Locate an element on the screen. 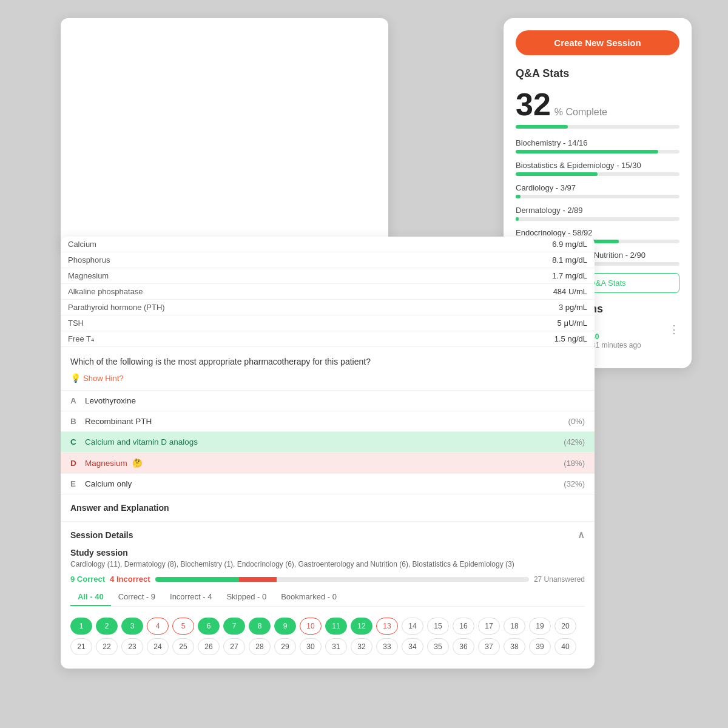 Image resolution: width=728 pixels, height=728 pixels. subject-bar-bg is located at coordinates (598, 219).